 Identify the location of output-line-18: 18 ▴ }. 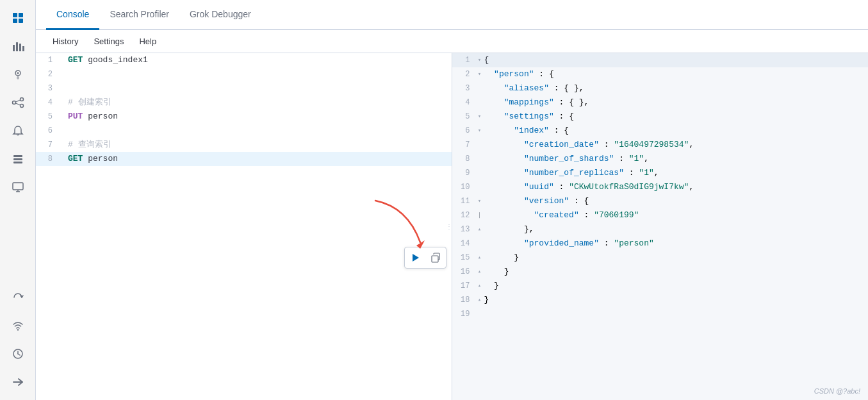
(660, 300).